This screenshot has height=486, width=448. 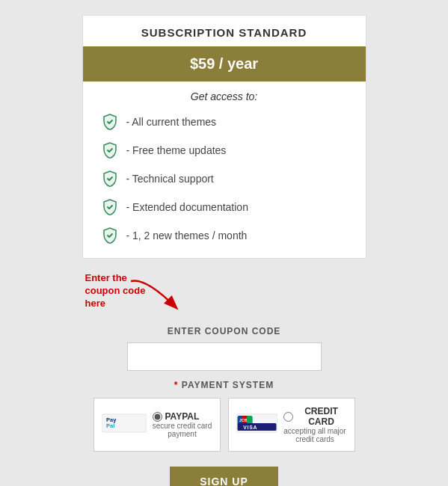 I want to click on paypal-option: Pay Pal PAYPAL secure credit card paymen…, so click(x=157, y=425).